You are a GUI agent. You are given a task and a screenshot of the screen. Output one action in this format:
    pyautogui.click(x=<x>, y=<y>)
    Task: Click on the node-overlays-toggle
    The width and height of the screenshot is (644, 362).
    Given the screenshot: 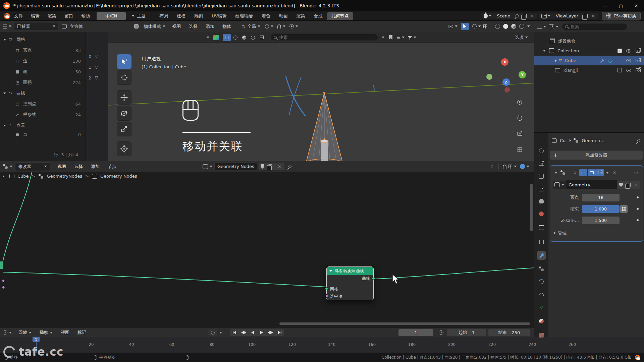 What is the action you would take?
    pyautogui.click(x=525, y=166)
    